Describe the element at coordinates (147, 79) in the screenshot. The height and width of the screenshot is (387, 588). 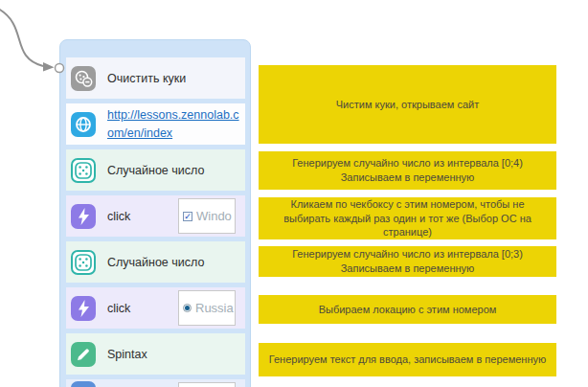
I see `action-label: Очистить куки` at that location.